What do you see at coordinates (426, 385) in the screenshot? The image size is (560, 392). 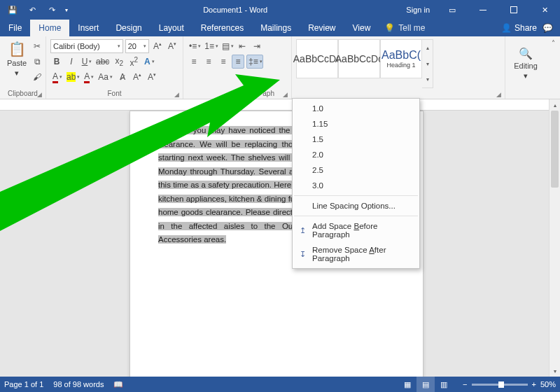 I see `print-layout-icon: ▤` at bounding box center [426, 385].